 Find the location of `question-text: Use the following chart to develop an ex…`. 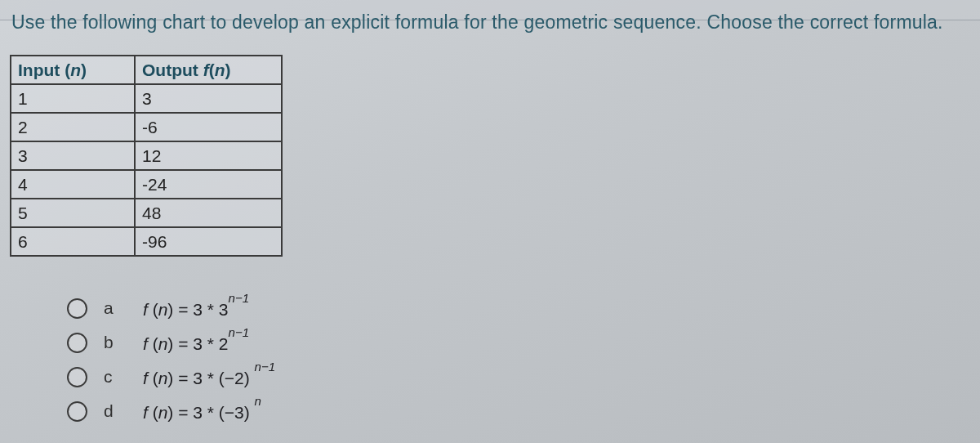

question-text: Use the following chart to develop an ex… is located at coordinates (490, 23).